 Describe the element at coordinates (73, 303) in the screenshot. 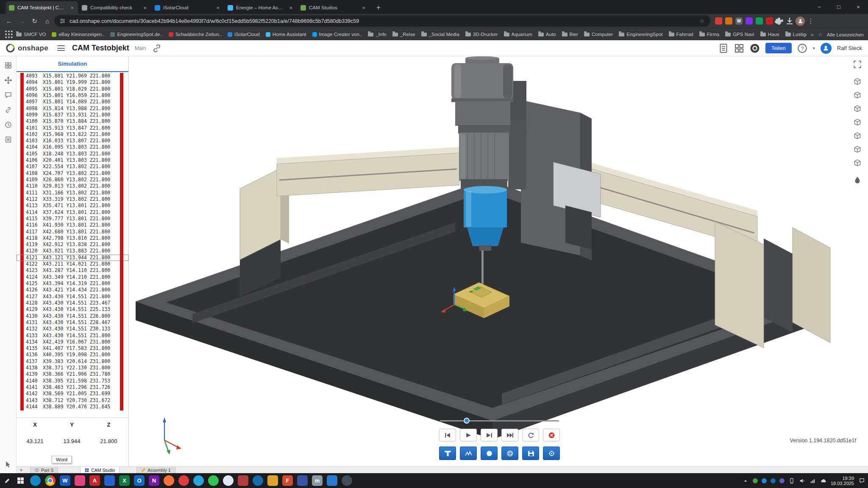

I see `gcode-line: 4128X43.430 Y14.551 Z23.467` at that location.